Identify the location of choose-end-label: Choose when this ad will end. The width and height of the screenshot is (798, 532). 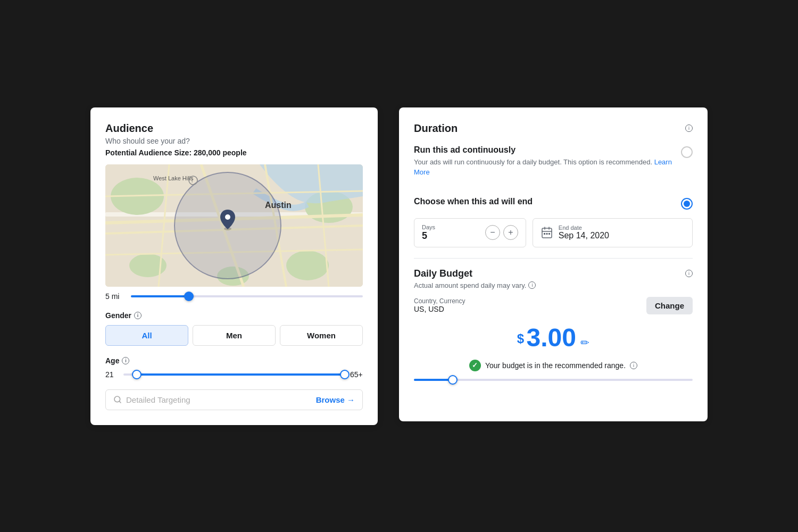
(547, 202).